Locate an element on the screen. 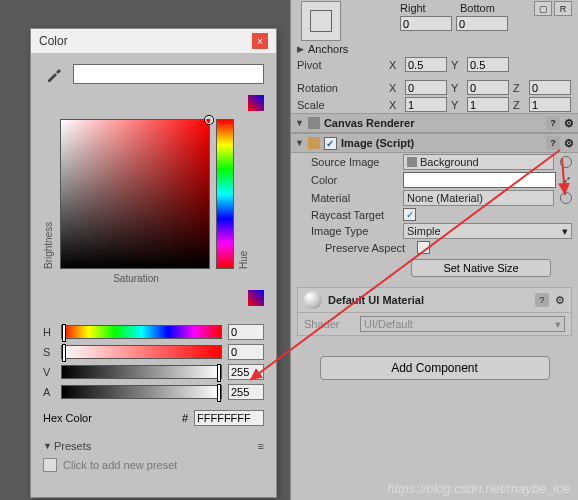 This screenshot has width=578, height=500. scale-x-input is located at coordinates (426, 104).